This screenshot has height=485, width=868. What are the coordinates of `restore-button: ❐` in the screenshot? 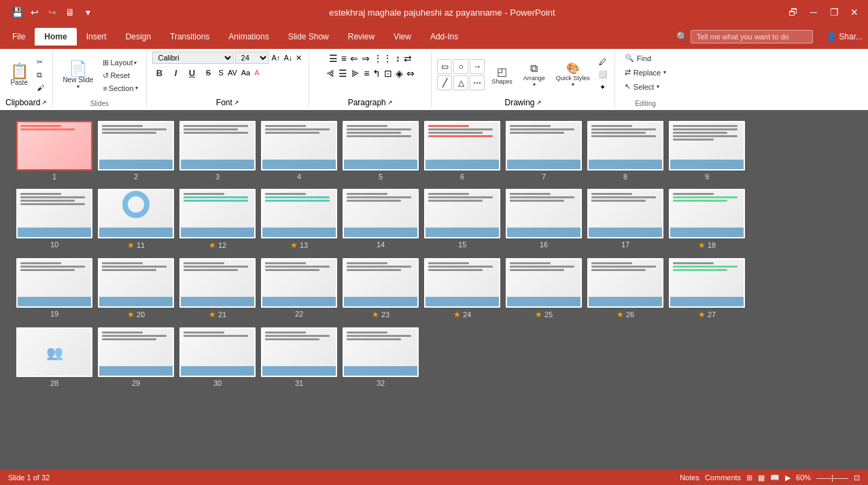 It's located at (834, 12).